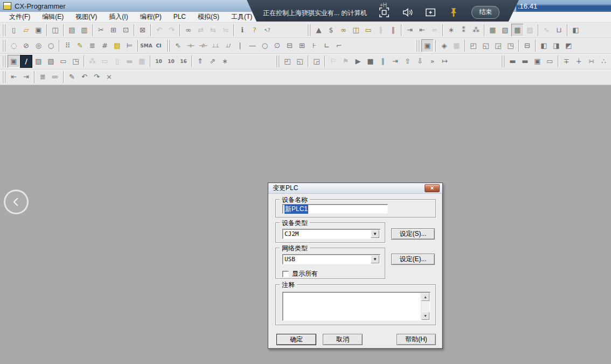 The width and height of the screenshot is (611, 364). Describe the element at coordinates (550, 61) in the screenshot. I see `trace-read-icon: ▭` at that location.